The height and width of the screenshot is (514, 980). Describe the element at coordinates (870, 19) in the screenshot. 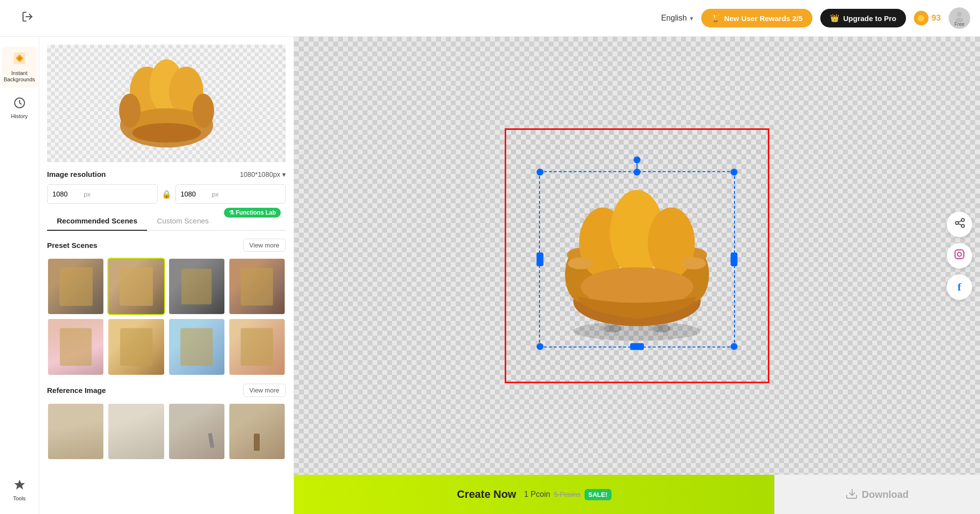

I see `upgrade-label: Upgrade to Pro` at that location.